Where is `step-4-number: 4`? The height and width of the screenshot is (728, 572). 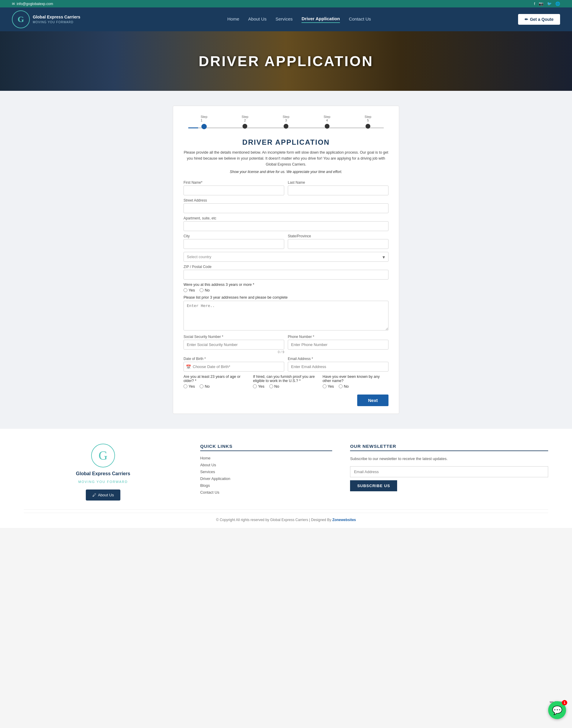 step-4-number: 4 is located at coordinates (327, 120).